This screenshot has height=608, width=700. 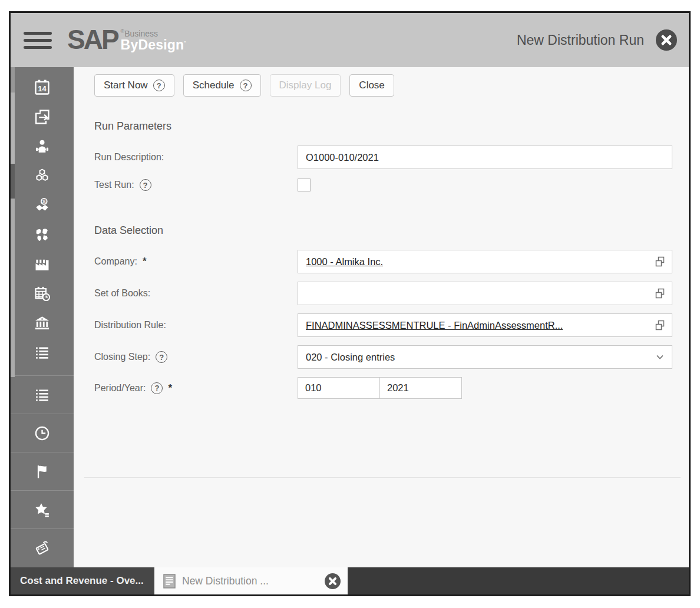 What do you see at coordinates (196, 357) in the screenshot?
I see `closing-step-label: Closing Step: ?` at bounding box center [196, 357].